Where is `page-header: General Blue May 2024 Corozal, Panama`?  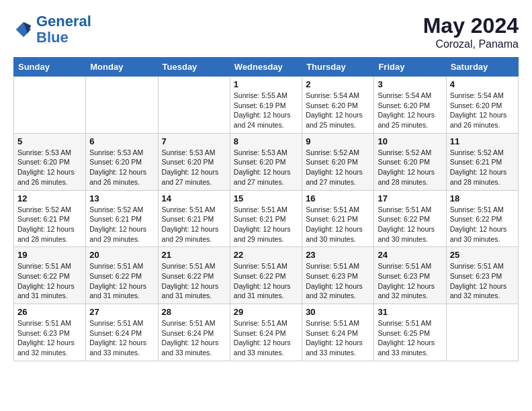
page-header: General Blue May 2024 Corozal, Panama is located at coordinates (266, 32).